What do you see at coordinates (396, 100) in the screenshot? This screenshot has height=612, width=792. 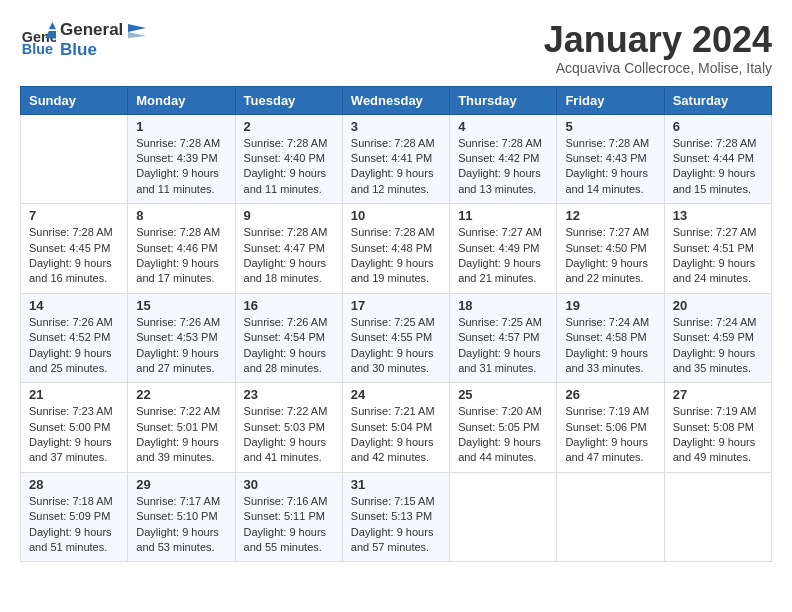 I see `calendar-header-row: SundayMondayTuesdayWednesdayThursdayFrid…` at bounding box center [396, 100].